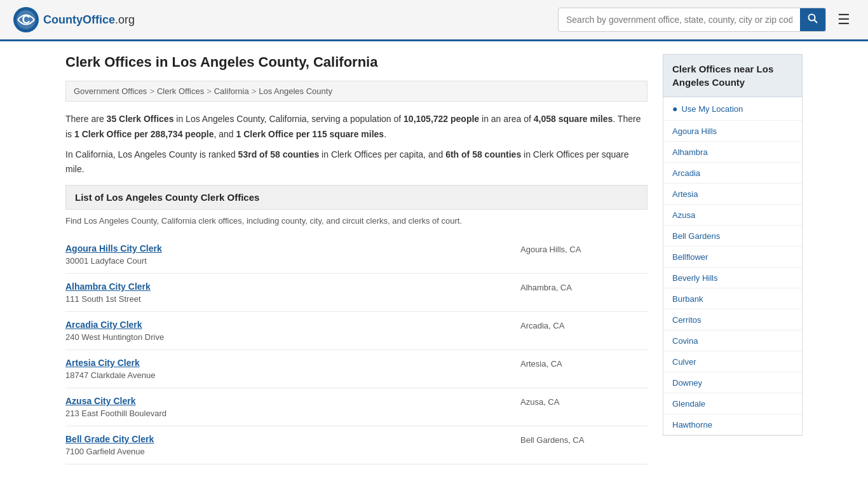 This screenshot has height=488, width=868. What do you see at coordinates (696, 236) in the screenshot?
I see `sidebar-city-link: Bell Gardens` at bounding box center [696, 236].